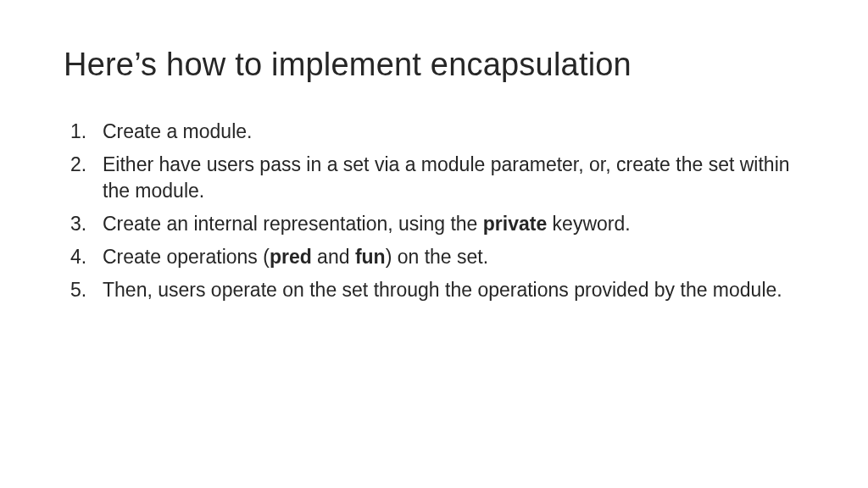 The width and height of the screenshot is (868, 488). Describe the element at coordinates (291, 257) in the screenshot. I see `bold-text: pred` at that location.